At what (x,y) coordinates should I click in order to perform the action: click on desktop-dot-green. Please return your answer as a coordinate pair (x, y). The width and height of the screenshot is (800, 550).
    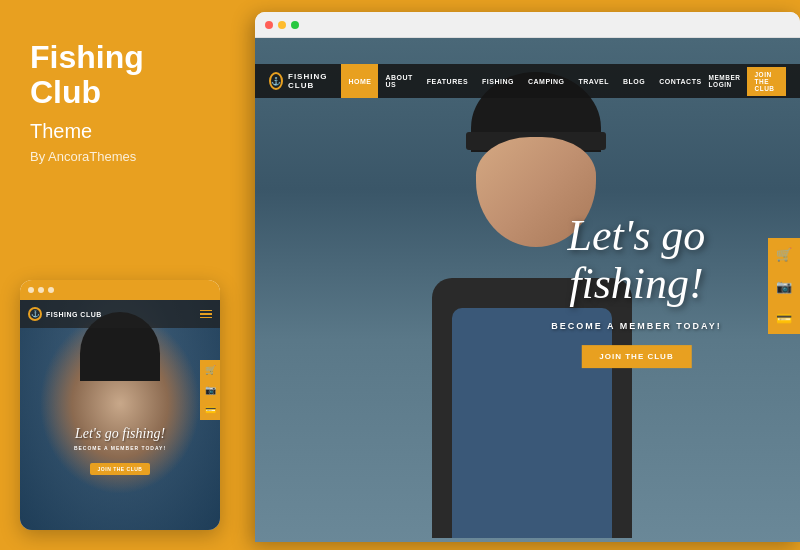
    Looking at the image, I should click on (295, 25).